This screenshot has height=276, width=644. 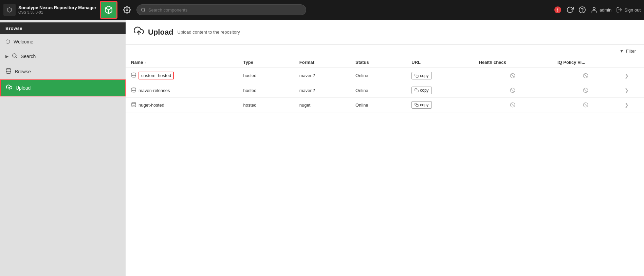 I want to click on signout-label: Sign out, so click(x=632, y=10).